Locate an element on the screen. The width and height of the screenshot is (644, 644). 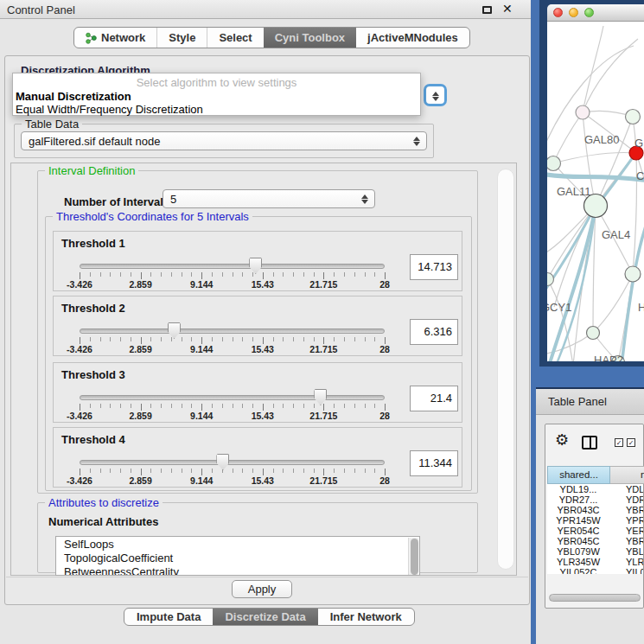
threshold-3-value-field: 21.4 is located at coordinates (434, 399).